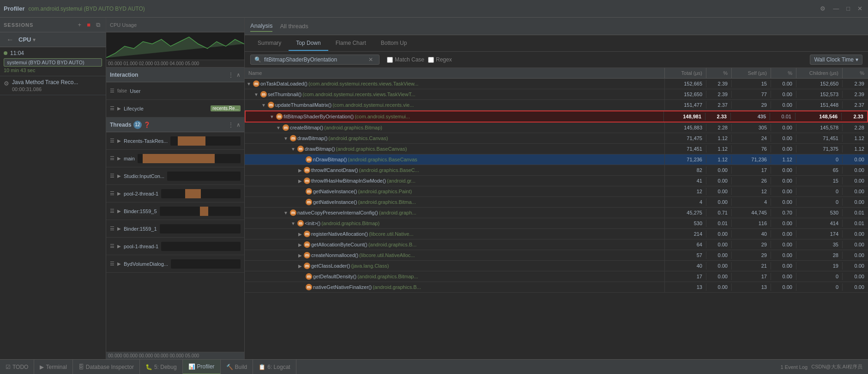 This screenshot has width=868, height=374. I want to click on binder1-expand: ▶, so click(119, 228).